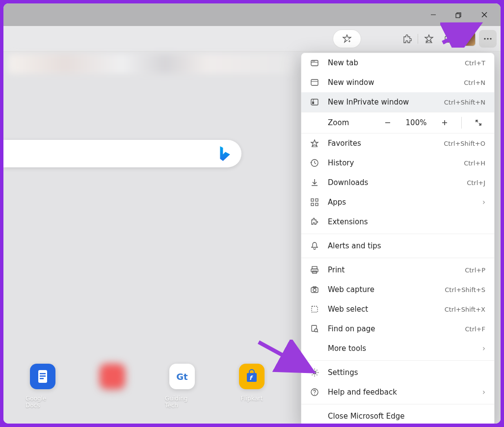  I want to click on menu-item-new-inprivate-window: New InPrivate window Ctrl+Shift+N, so click(398, 102).